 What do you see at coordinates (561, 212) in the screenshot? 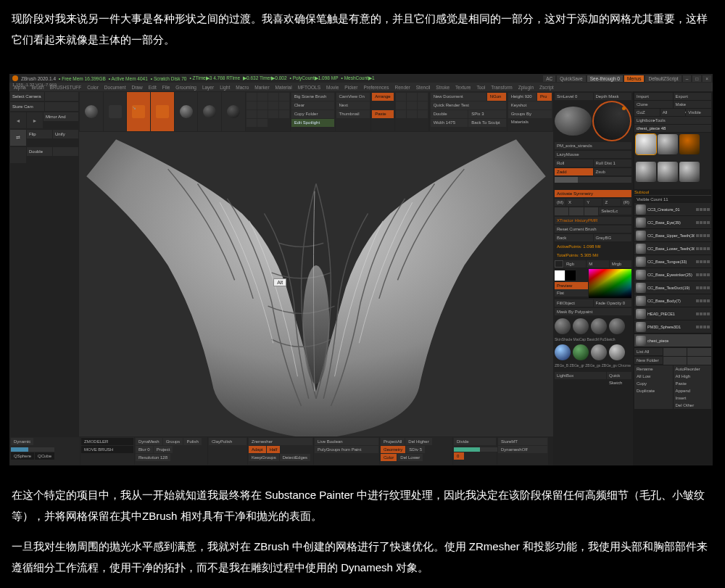
I see `mask-icon` at bounding box center [561, 212].